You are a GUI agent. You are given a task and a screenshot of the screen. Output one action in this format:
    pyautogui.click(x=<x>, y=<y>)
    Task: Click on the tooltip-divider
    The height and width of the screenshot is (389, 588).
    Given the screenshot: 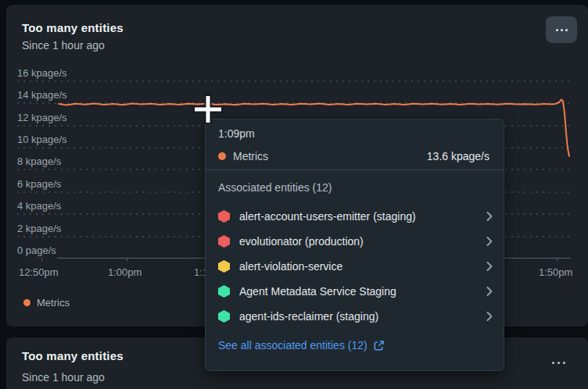 What is the action you would take?
    pyautogui.click(x=355, y=170)
    